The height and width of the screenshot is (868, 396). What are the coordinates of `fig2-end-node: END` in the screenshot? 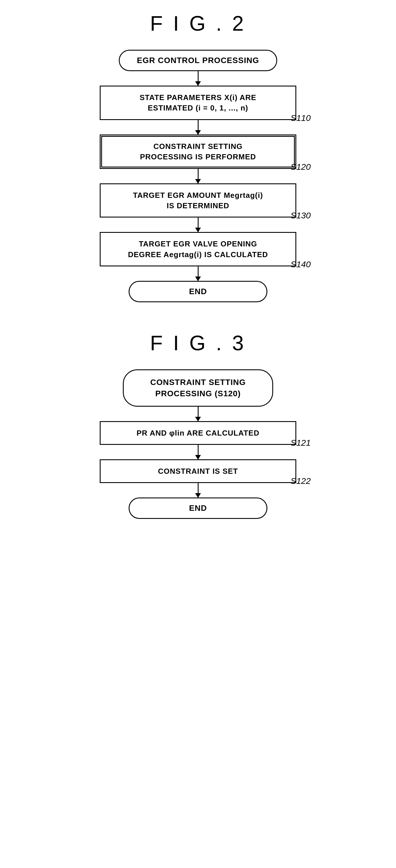 It's located at (198, 291).